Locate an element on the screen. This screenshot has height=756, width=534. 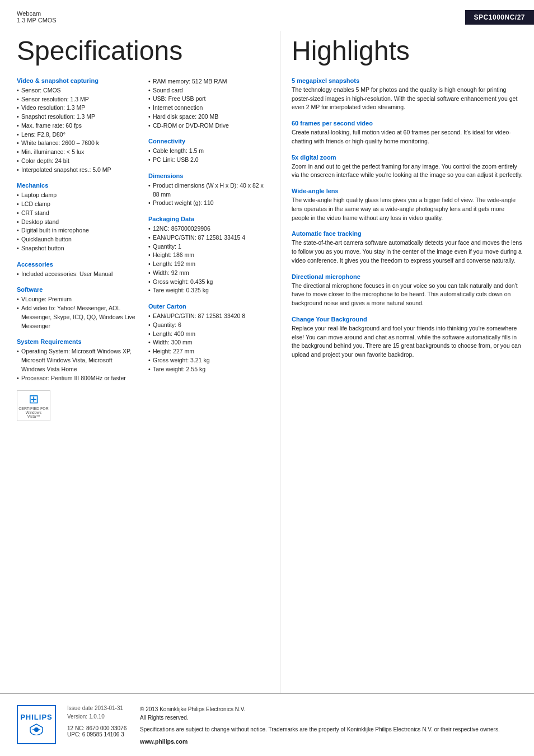
spec-list: EAN/UPC/GTIN: 87 12581 33420 8Quantity: … is located at coordinates (208, 343).